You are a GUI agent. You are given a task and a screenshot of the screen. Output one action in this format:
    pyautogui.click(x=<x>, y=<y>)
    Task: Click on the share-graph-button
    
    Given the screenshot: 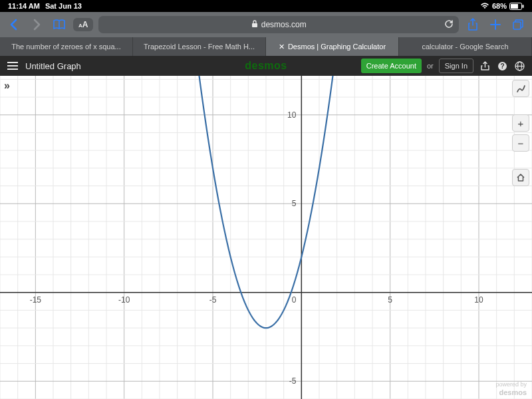 What is the action you would take?
    pyautogui.click(x=485, y=66)
    